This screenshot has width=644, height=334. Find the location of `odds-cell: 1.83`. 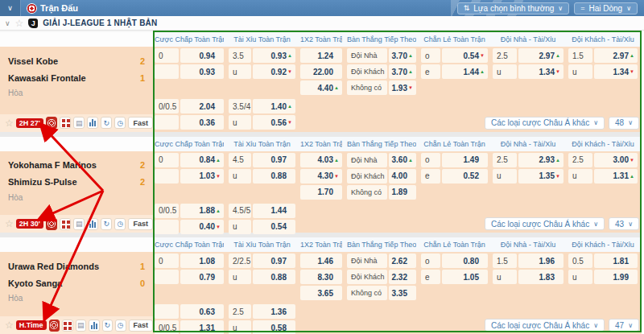

odds-cell: 1.83 is located at coordinates (541, 277).